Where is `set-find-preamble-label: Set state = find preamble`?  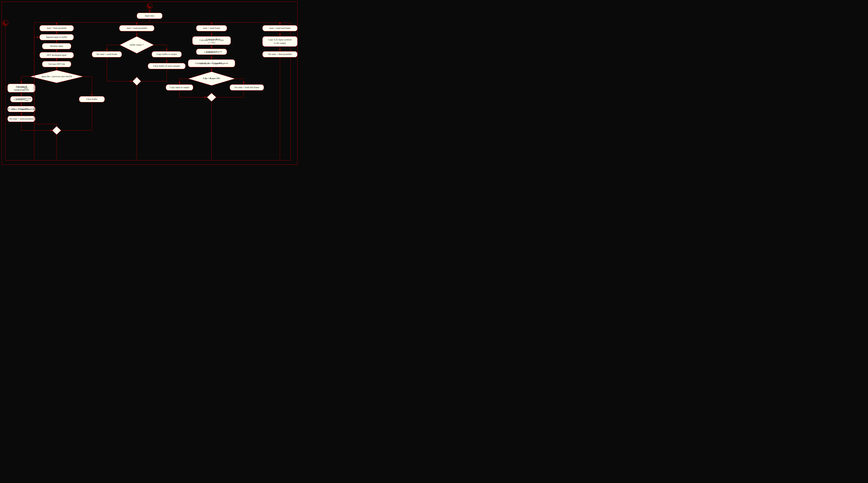
set-find-preamble-label: Set state = find preamble is located at coordinates (280, 54).